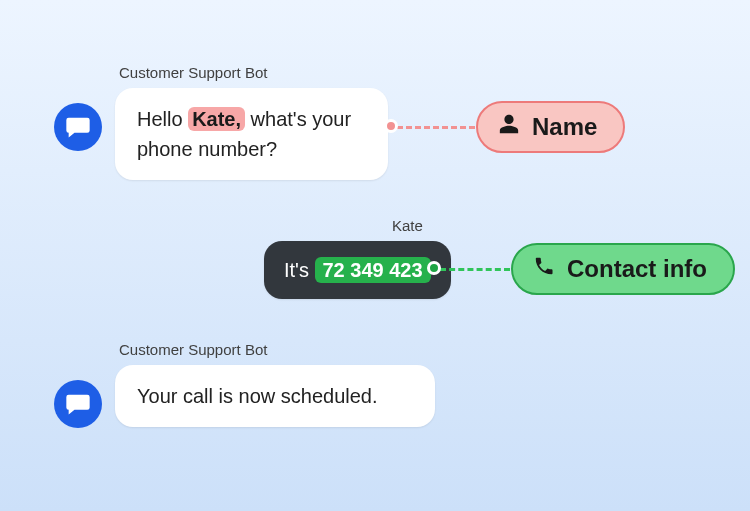 The height and width of the screenshot is (511, 750). What do you see at coordinates (623, 269) in the screenshot?
I see `annotation-pill-contact: Contact info` at bounding box center [623, 269].